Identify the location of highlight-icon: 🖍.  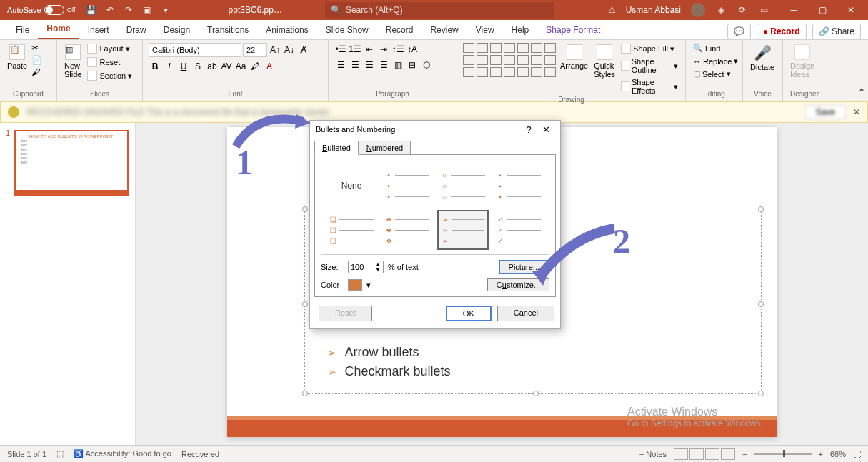
(255, 66).